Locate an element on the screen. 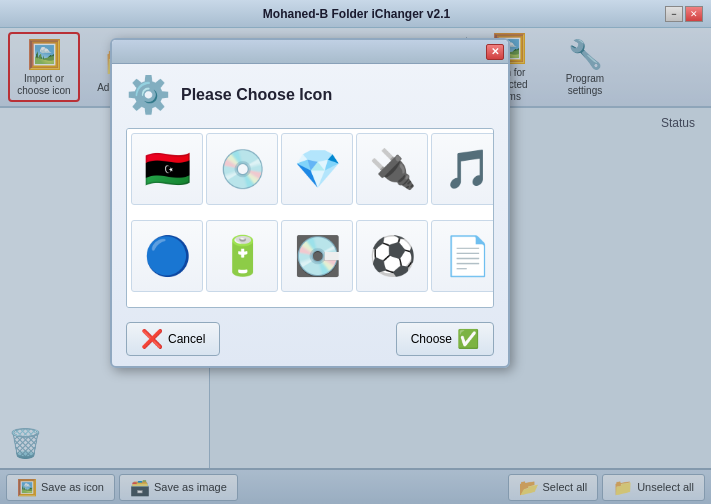  icon-cell-usb: 🔌 is located at coordinates (392, 169).